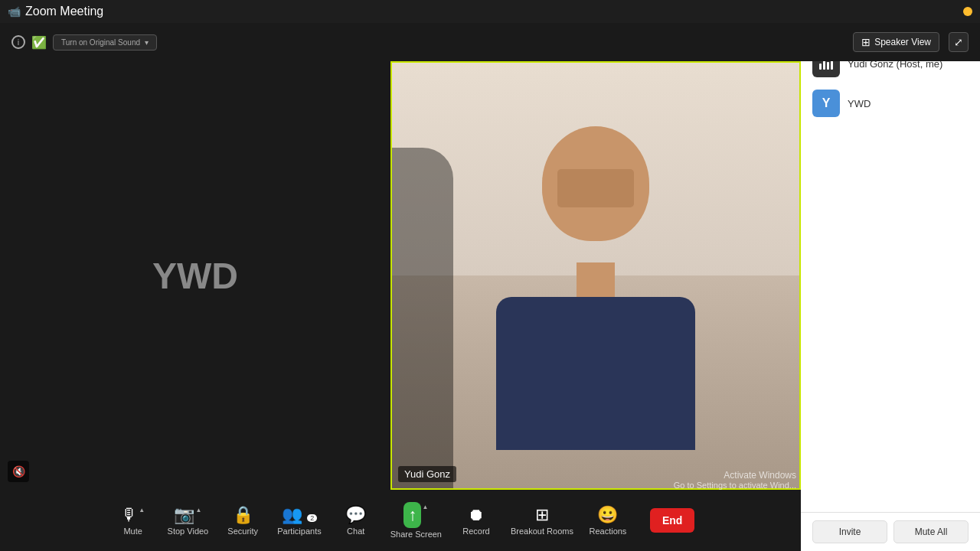 This screenshot has width=980, height=551. What do you see at coordinates (412, 515) in the screenshot?
I see `share-screen-bg: ↑` at bounding box center [412, 515].